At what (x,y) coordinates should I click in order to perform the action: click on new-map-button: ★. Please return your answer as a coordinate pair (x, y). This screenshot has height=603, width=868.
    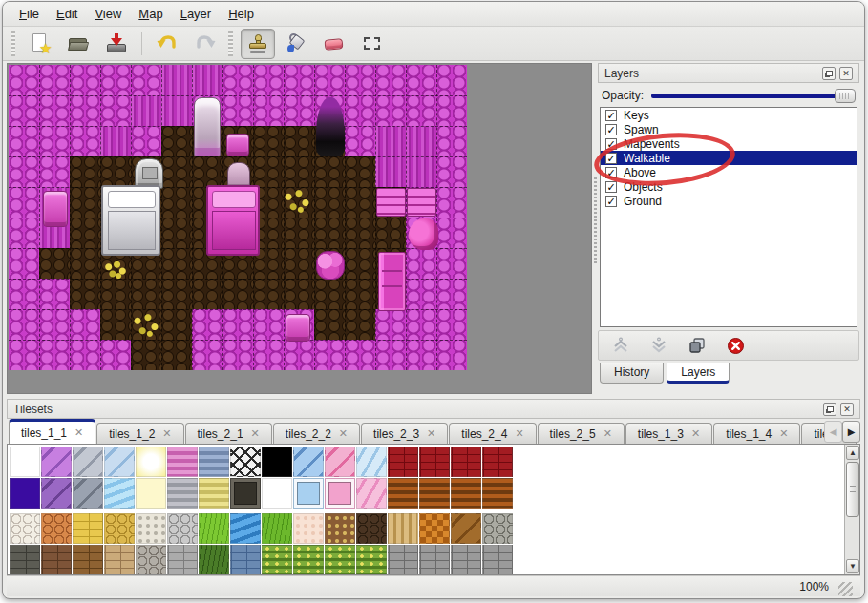
    Looking at the image, I should click on (40, 44).